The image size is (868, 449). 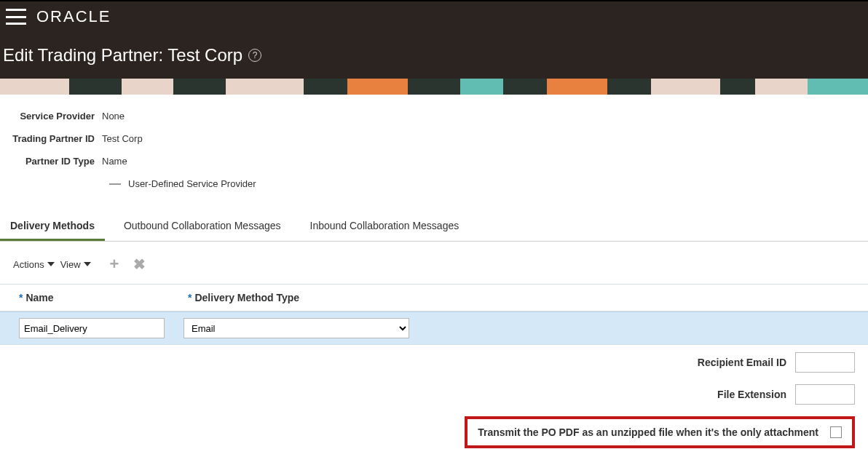 I want to click on page-title-partner: Test Corp, so click(x=205, y=55).